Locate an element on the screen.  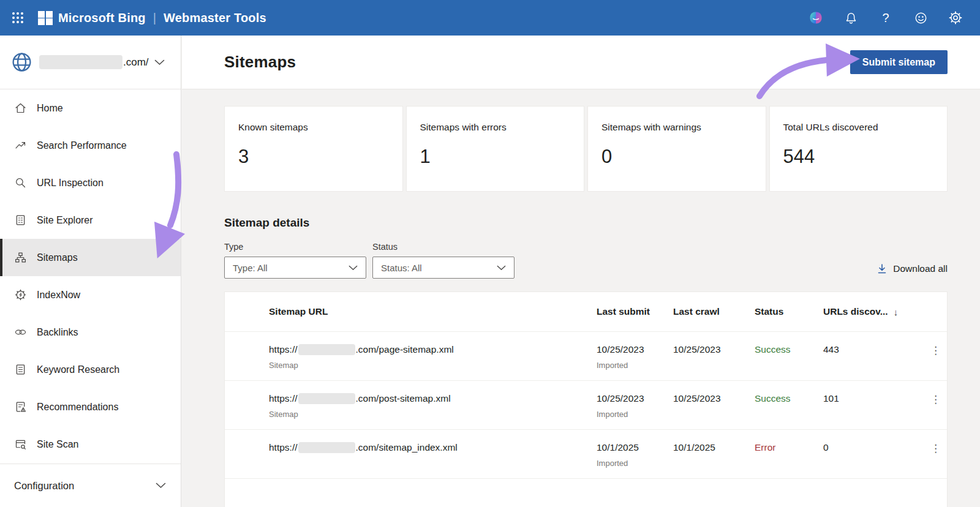
stat-value: 0 is located at coordinates (684, 157).